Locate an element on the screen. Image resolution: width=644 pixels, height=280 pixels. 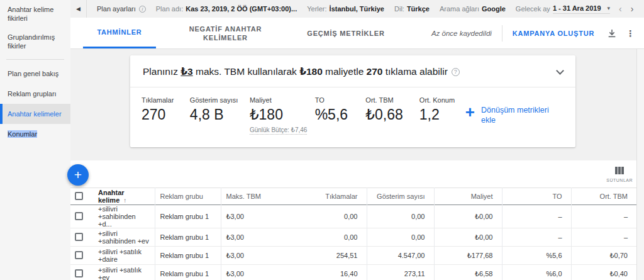
sidebar-divider is located at coordinates (35, 59).